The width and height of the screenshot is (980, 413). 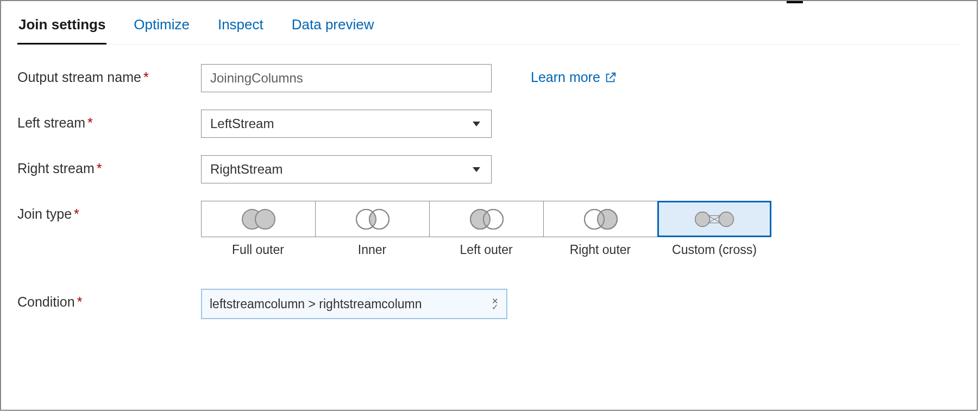 I want to click on venn-left-outer-icon, so click(x=487, y=219).